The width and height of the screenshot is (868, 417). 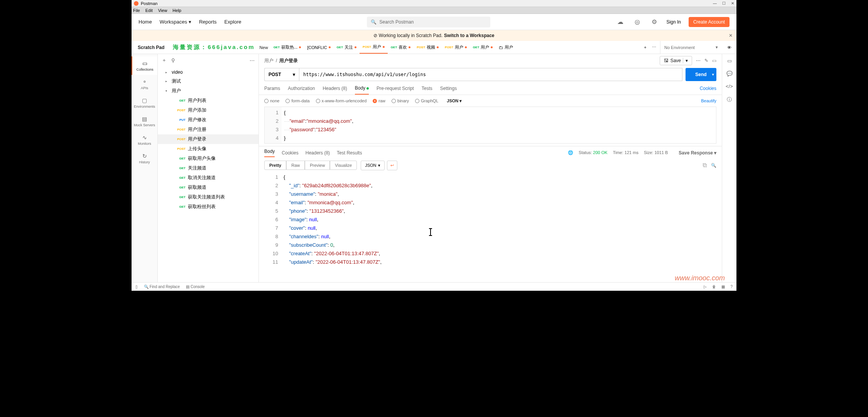 I want to click on sidebar-request-item: GET获取粉丝列表, so click(x=208, y=207).